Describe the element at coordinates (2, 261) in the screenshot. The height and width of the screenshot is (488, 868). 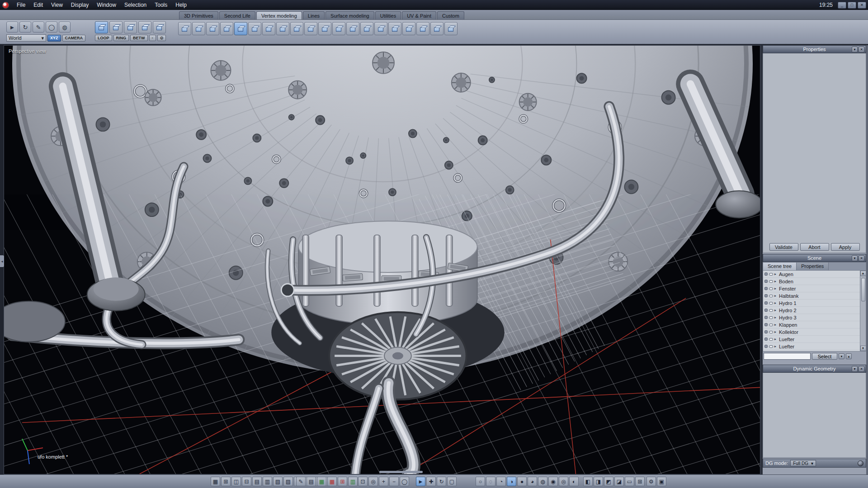
I see `left-panel-collapse-arrow: ◂` at that location.